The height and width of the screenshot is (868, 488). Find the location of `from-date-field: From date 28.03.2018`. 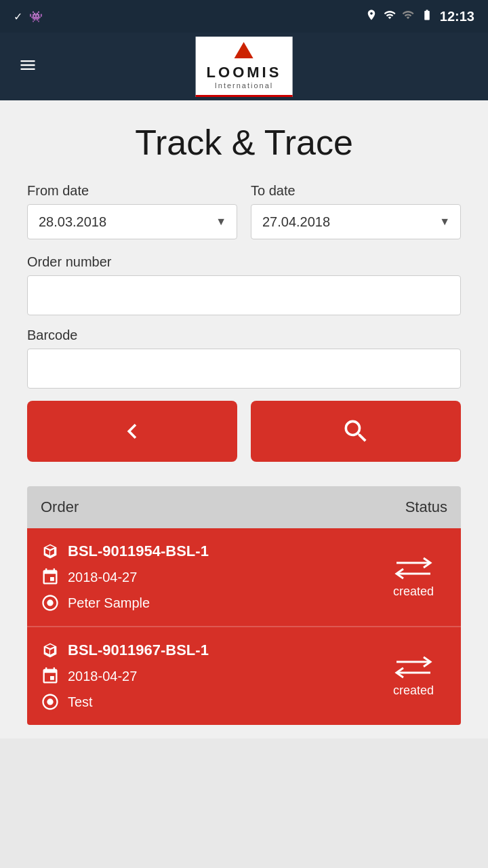

from-date-field: From date 28.03.2018 is located at coordinates (132, 212).